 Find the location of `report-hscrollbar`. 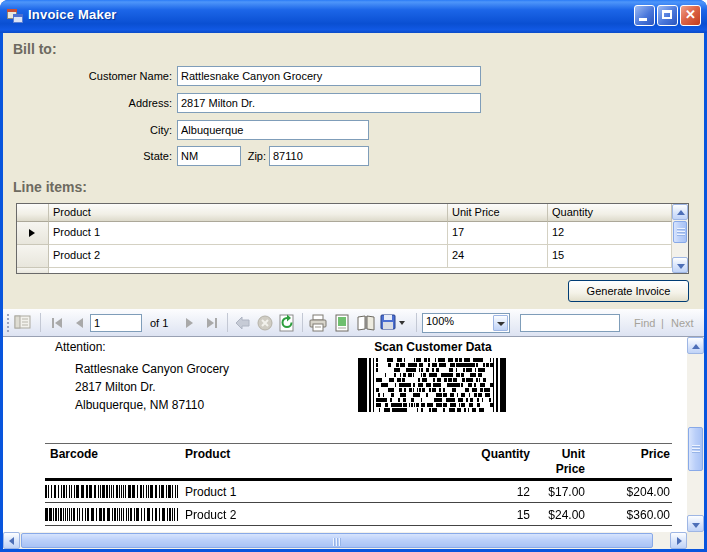

report-hscrollbar is located at coordinates (345, 540).